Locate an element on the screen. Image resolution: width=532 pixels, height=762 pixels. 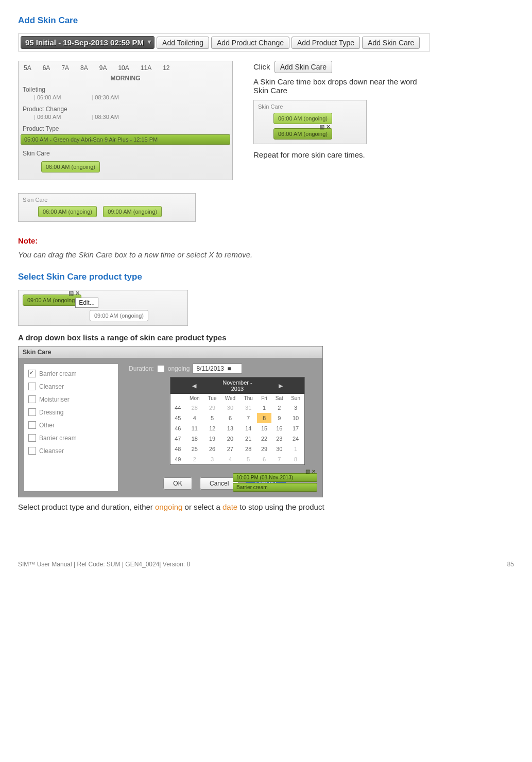
next-month-icon: ▶ is located at coordinates (281, 386).